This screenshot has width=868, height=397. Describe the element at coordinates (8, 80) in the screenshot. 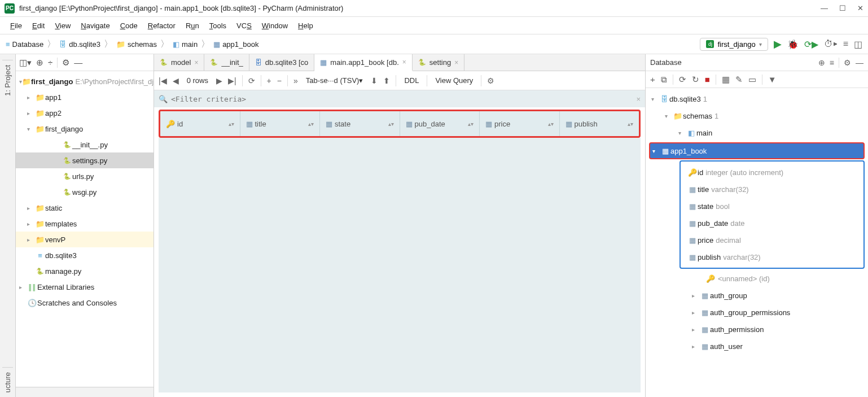

I see `tool-tab-project: 1: Project` at that location.